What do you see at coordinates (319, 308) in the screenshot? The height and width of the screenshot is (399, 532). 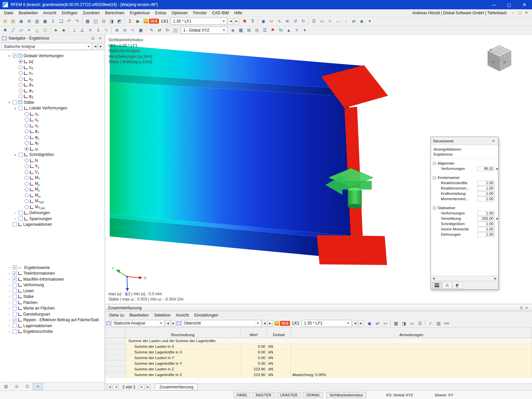 I see `summary-titlebar: Zusammenfassung ⊡ ✕` at bounding box center [319, 308].